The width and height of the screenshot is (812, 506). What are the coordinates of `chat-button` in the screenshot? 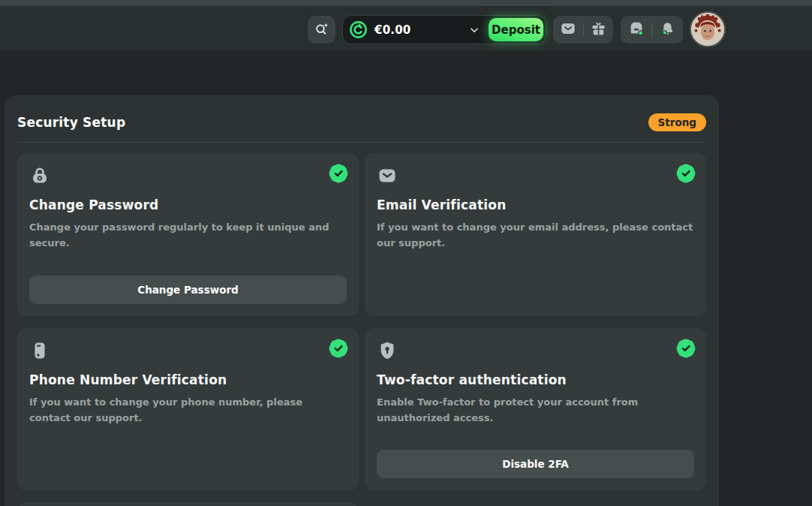 It's located at (636, 30).